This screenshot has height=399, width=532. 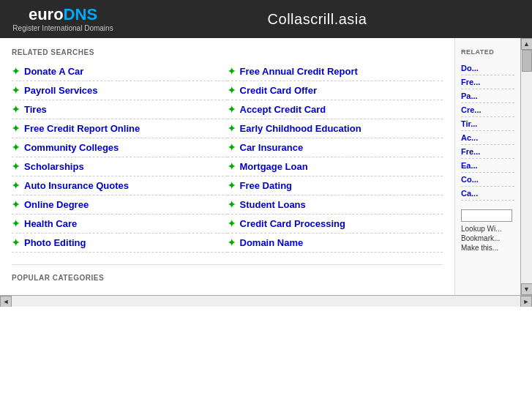 What do you see at coordinates (335, 148) in the screenshot?
I see `search-item: ✦Car Insurance` at bounding box center [335, 148].